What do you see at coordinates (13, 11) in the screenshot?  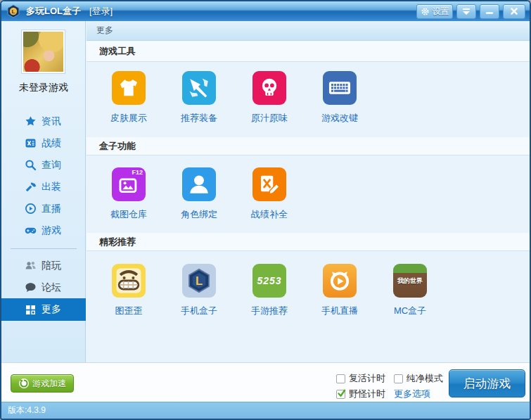 I see `app-logo-icon: L` at bounding box center [13, 11].